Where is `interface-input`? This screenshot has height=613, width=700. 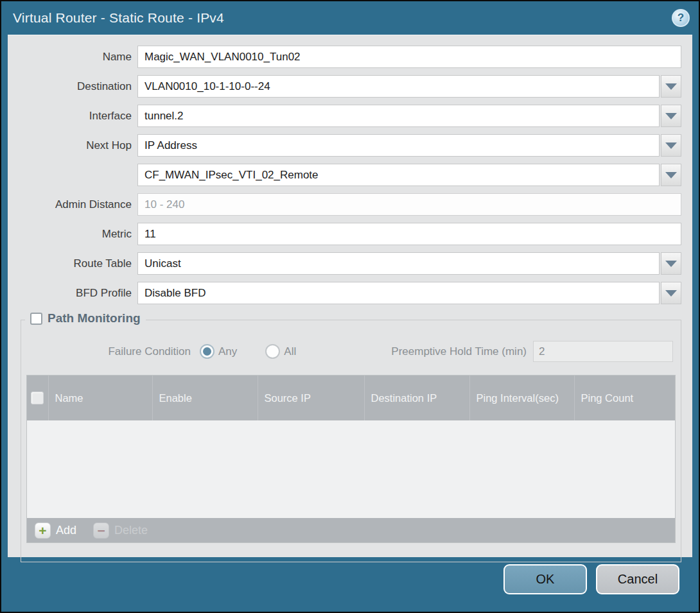 interface-input is located at coordinates (398, 116).